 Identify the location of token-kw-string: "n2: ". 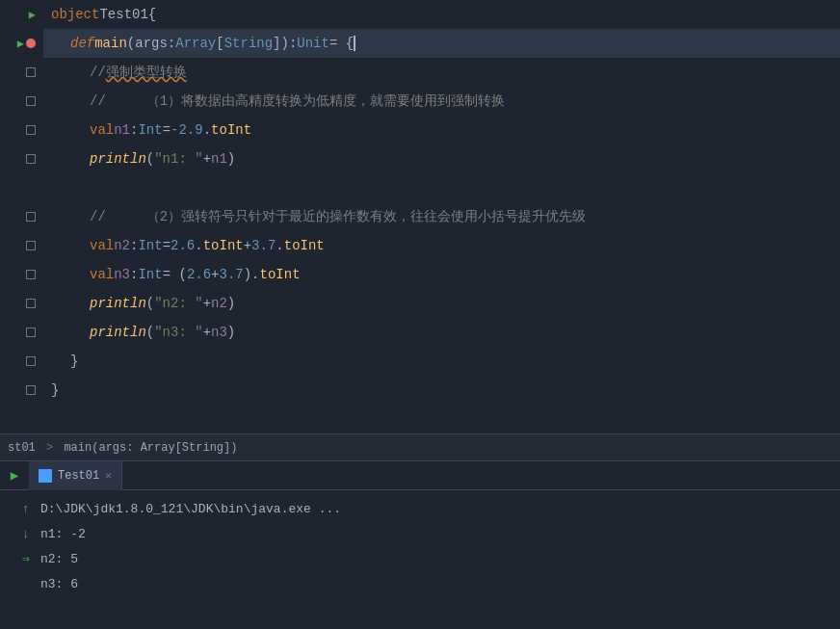
(178, 303).